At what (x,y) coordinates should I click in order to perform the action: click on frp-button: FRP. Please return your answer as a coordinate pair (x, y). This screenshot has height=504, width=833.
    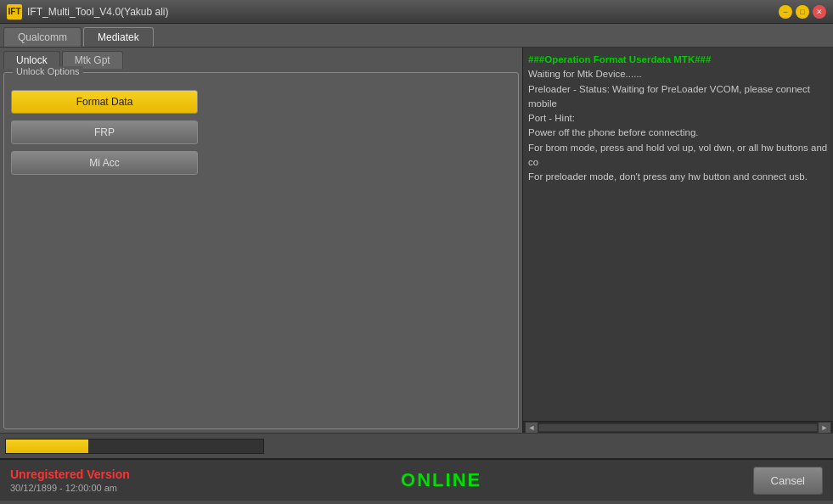
    Looking at the image, I should click on (104, 132).